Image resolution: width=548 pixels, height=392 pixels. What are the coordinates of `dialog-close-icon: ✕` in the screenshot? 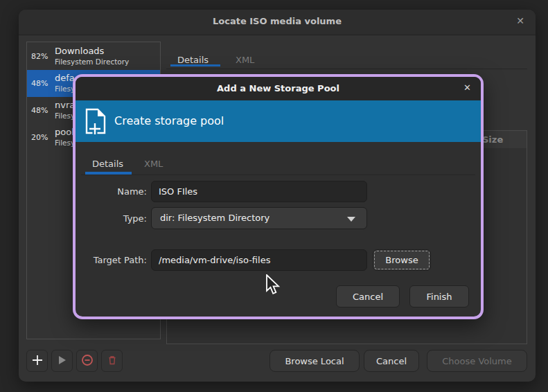 It's located at (467, 87).